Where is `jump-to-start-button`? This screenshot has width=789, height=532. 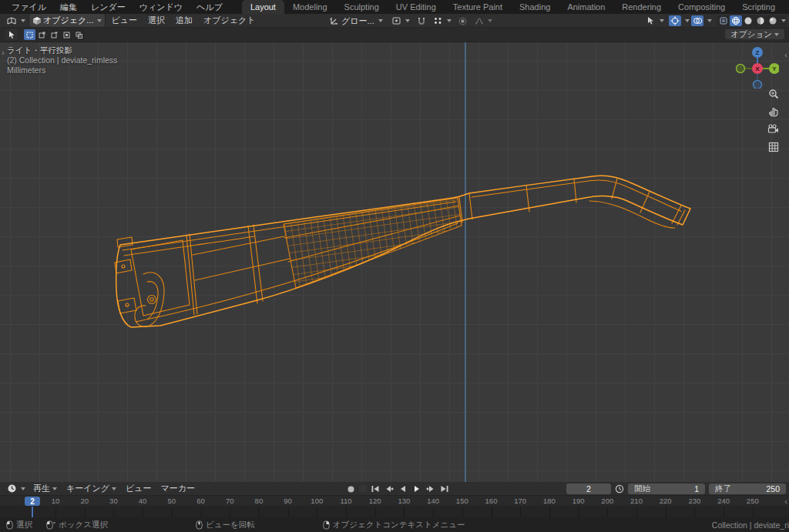 jump-to-start-button is located at coordinates (374, 489).